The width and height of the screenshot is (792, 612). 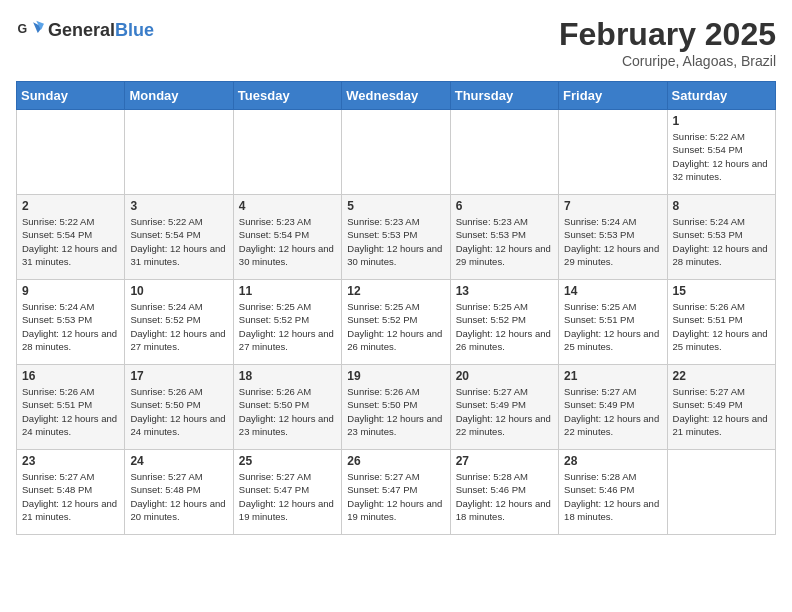 I want to click on day-number: 2, so click(x=70, y=206).